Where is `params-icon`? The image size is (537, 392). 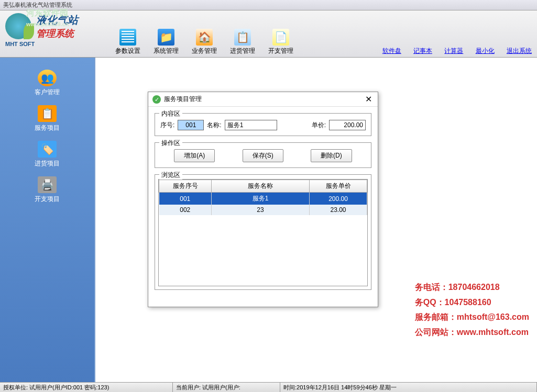
params-icon is located at coordinates (128, 37).